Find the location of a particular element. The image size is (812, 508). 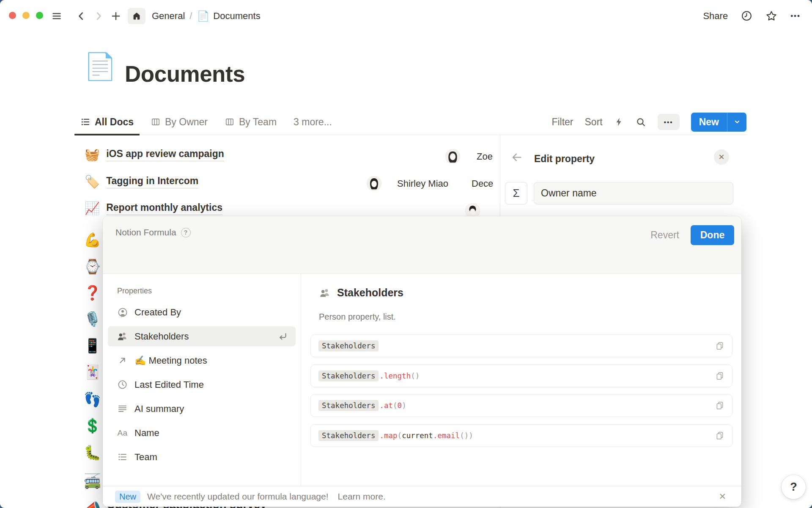

formula-example: Stakeholders.length() is located at coordinates (521, 376).